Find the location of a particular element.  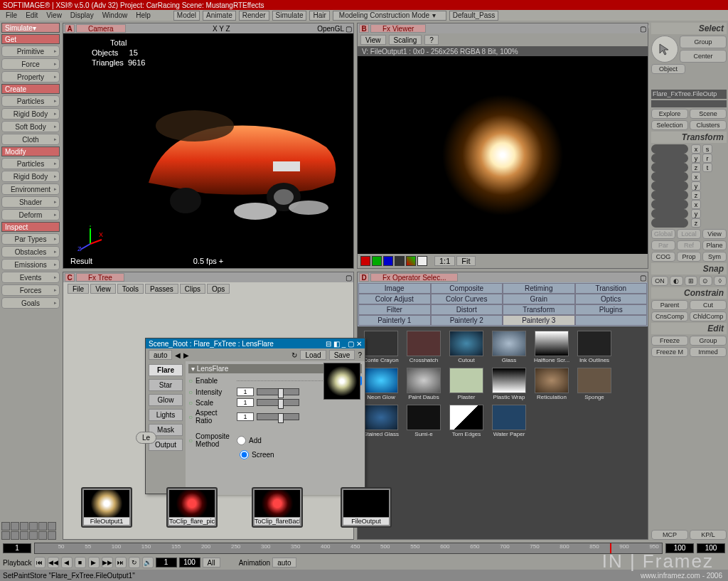

operator-item: Plastic Wrap is located at coordinates (509, 384).